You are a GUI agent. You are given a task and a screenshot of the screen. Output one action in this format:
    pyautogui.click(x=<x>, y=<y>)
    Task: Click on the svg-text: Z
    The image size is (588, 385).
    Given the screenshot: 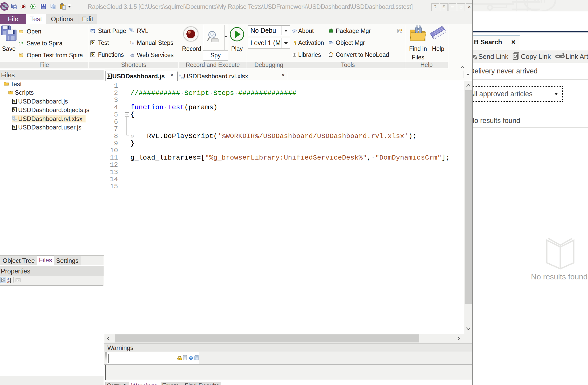 What is the action you would take?
    pyautogui.click(x=8, y=282)
    